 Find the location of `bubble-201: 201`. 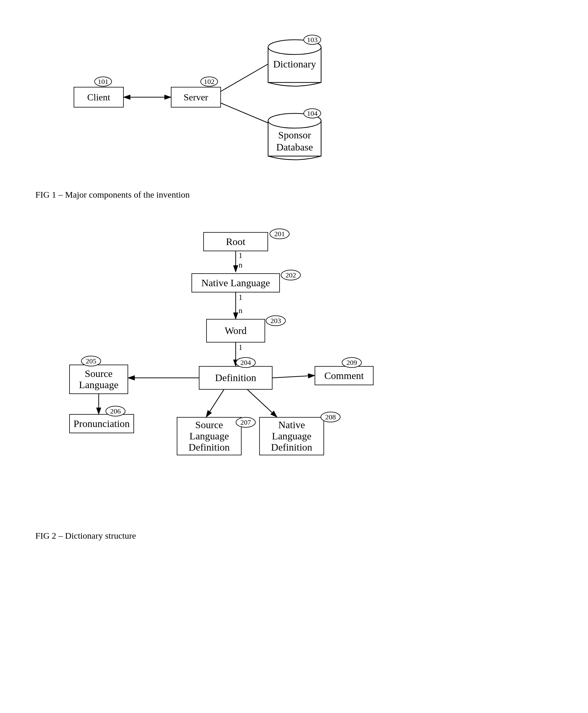

bubble-201: 201 is located at coordinates (280, 234).